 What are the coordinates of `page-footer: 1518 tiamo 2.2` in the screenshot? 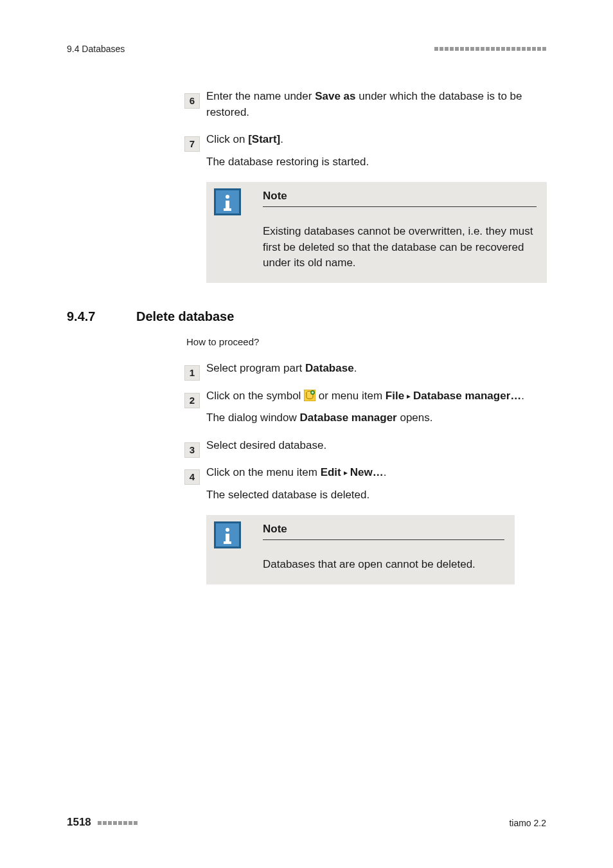 It's located at (306, 823).